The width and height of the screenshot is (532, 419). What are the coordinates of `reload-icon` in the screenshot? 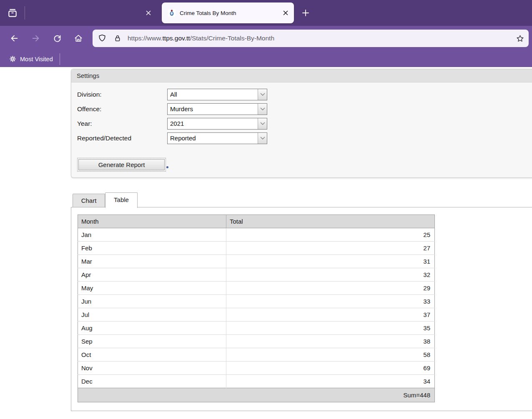 It's located at (58, 38).